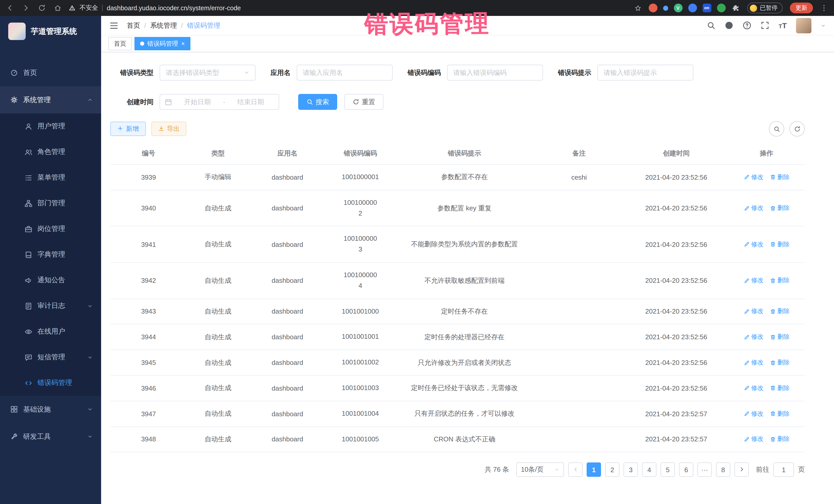  What do you see at coordinates (51, 306) in the screenshot?
I see `sidebar-item-audit-log: 审计日志` at bounding box center [51, 306].